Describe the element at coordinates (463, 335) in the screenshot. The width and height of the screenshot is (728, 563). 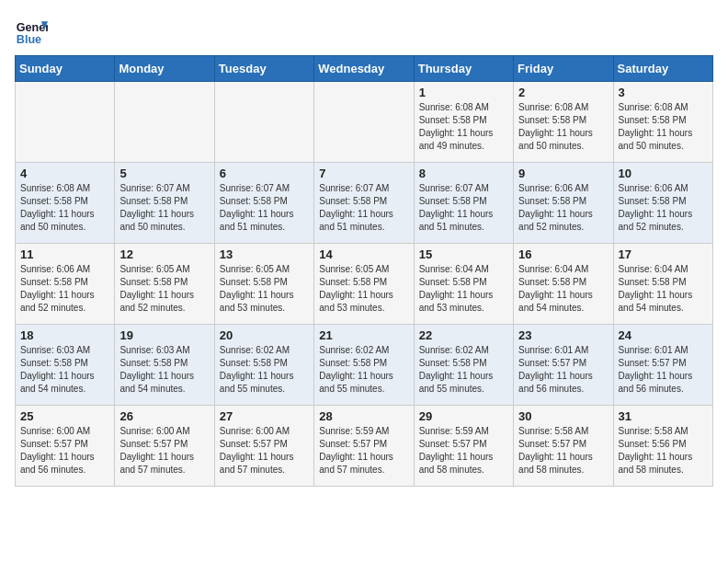
I see `day-number: 22` at that location.